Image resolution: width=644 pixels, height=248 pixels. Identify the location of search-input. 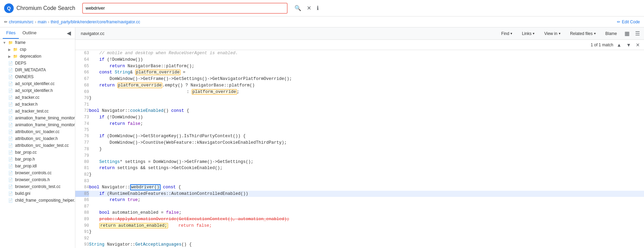
(185, 8).